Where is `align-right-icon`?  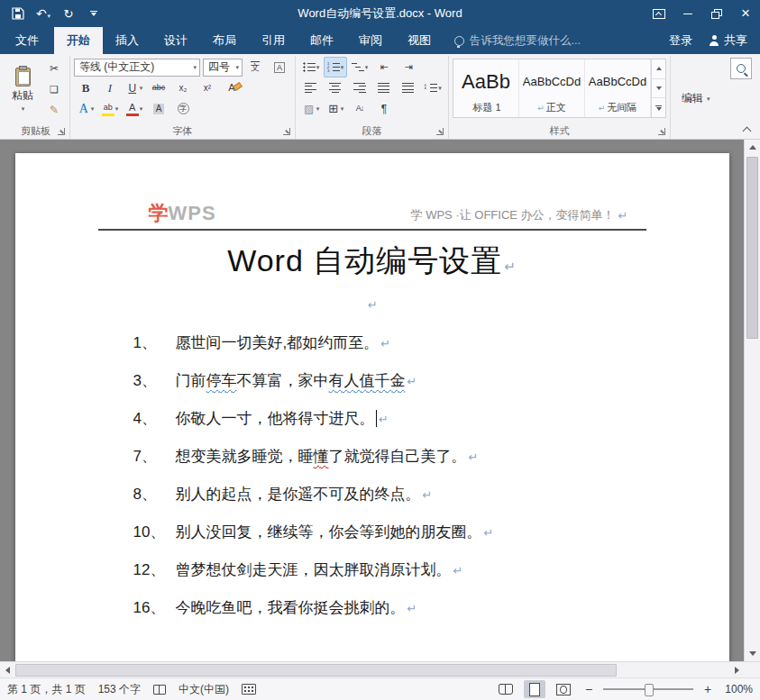
align-right-icon is located at coordinates (360, 88).